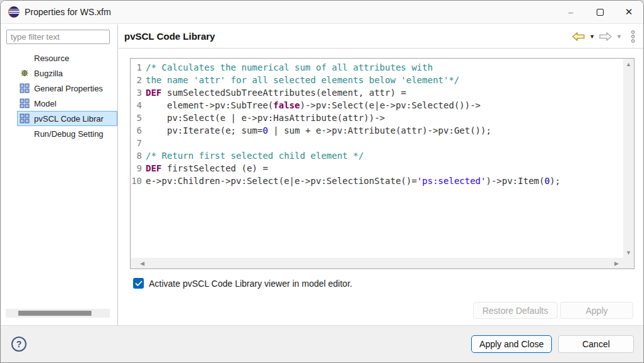 The image size is (644, 363). I want to click on line-number: 3, so click(138, 93).